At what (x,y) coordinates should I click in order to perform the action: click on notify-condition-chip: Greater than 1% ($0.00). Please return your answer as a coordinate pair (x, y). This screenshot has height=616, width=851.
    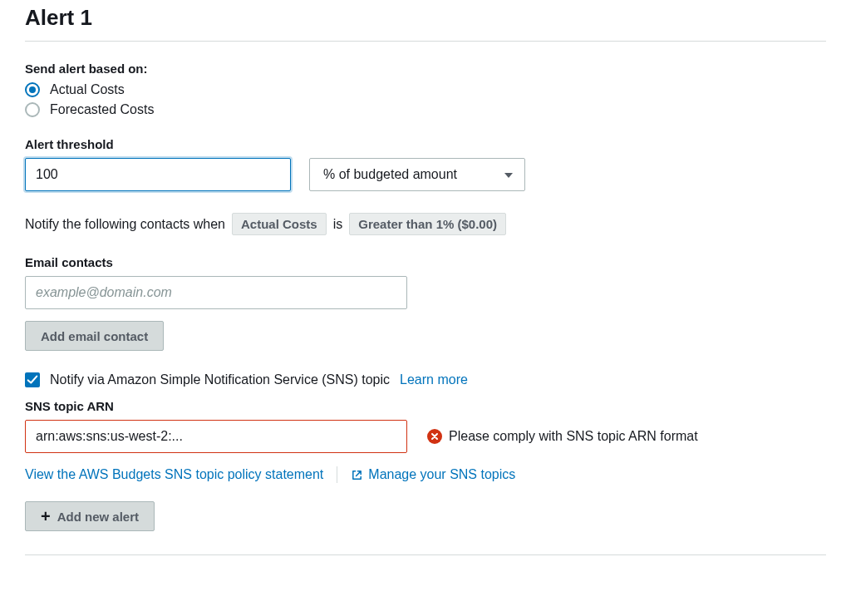
    Looking at the image, I should click on (427, 224).